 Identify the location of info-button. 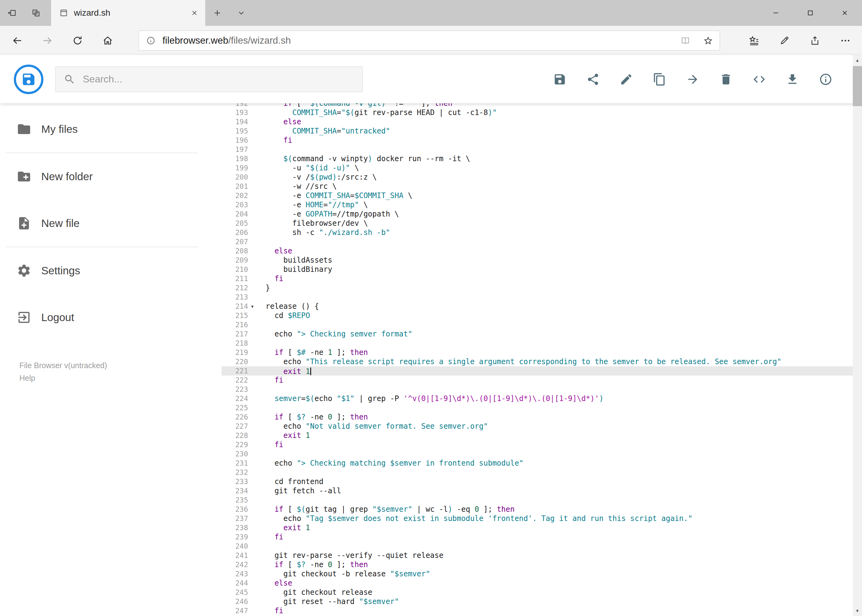
(826, 79).